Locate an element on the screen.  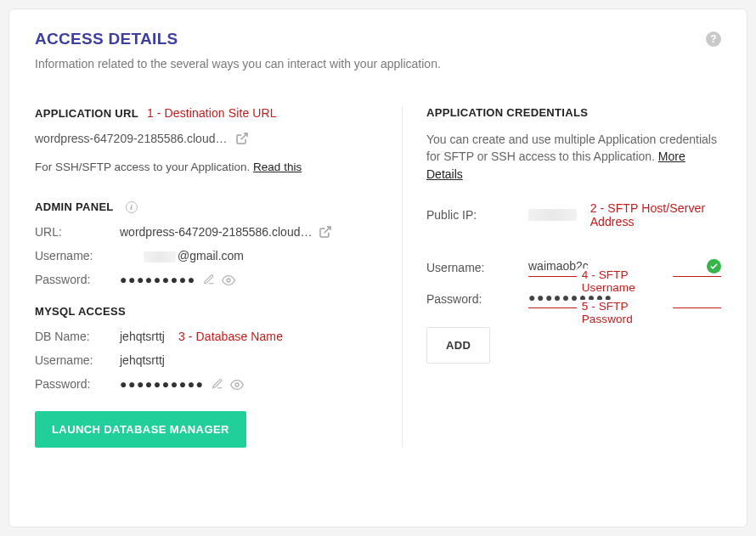
annotation-line: 5 - SFTP Password is located at coordinates (625, 307).